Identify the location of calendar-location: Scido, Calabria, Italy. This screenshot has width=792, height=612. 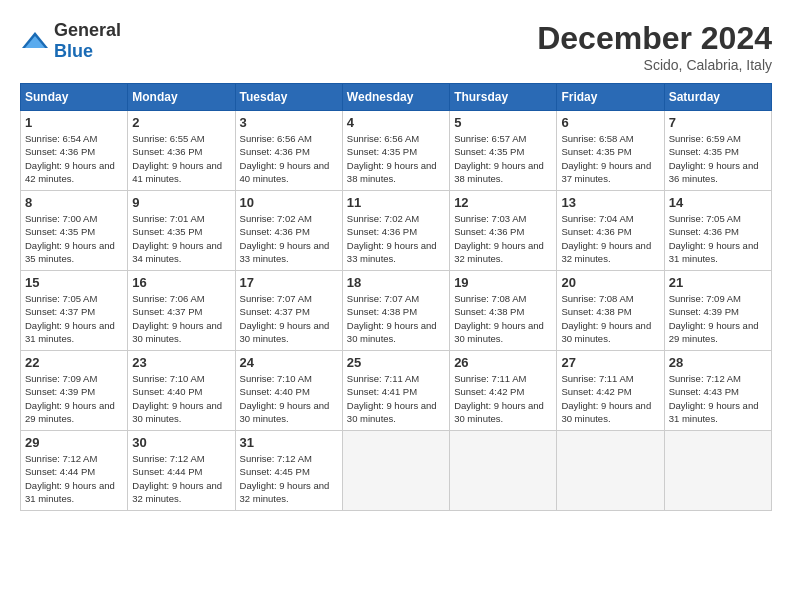
(654, 65).